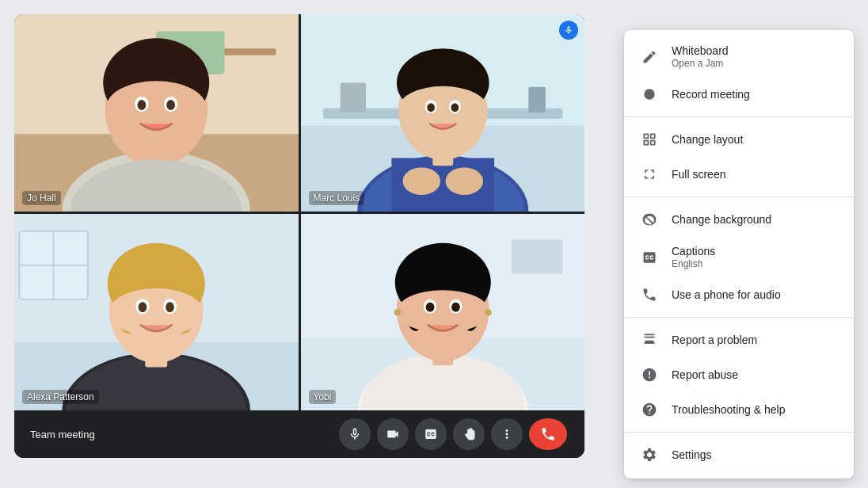 The image size is (868, 488). I want to click on phone-icon, so click(649, 295).